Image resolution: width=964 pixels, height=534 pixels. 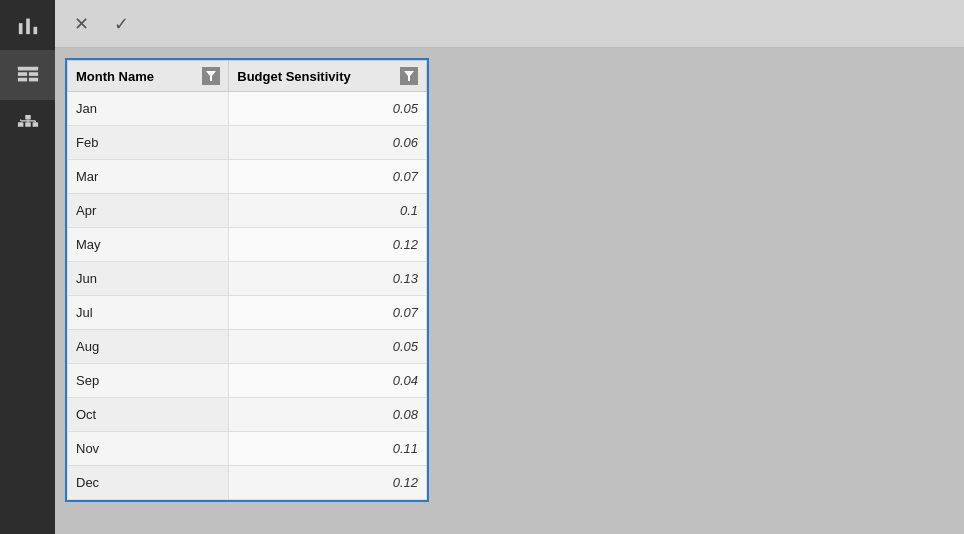 What do you see at coordinates (148, 143) in the screenshot?
I see `cell-month: Feb` at bounding box center [148, 143].